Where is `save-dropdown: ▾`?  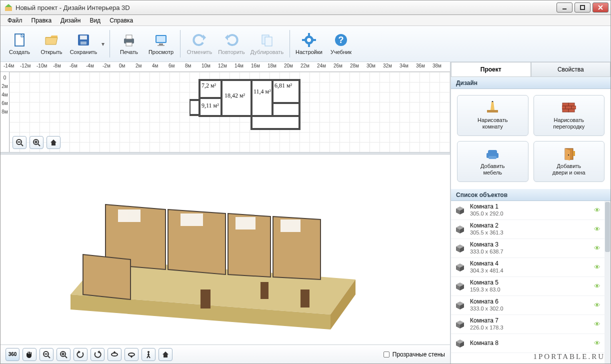
save-dropdown: ▾ is located at coordinates (103, 44).